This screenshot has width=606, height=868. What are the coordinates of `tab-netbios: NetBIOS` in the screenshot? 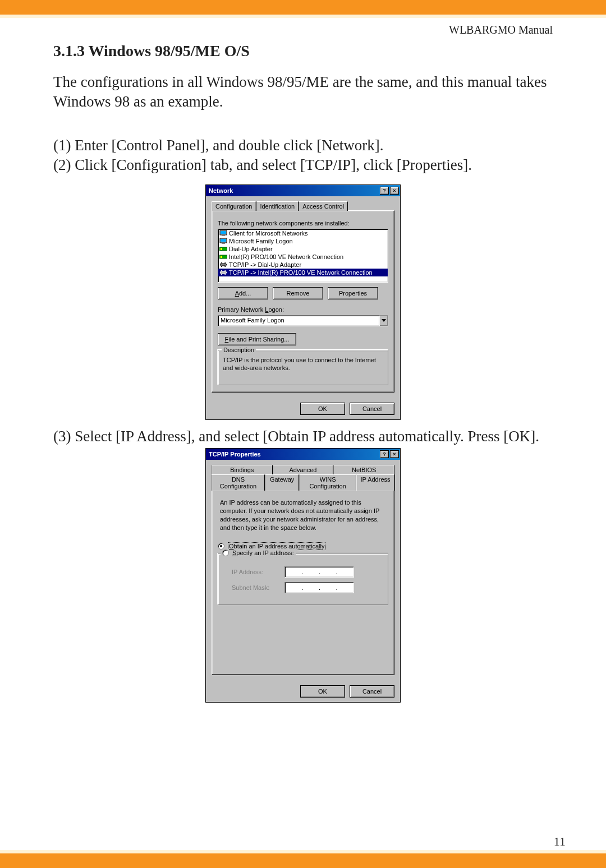 It's located at (364, 470).